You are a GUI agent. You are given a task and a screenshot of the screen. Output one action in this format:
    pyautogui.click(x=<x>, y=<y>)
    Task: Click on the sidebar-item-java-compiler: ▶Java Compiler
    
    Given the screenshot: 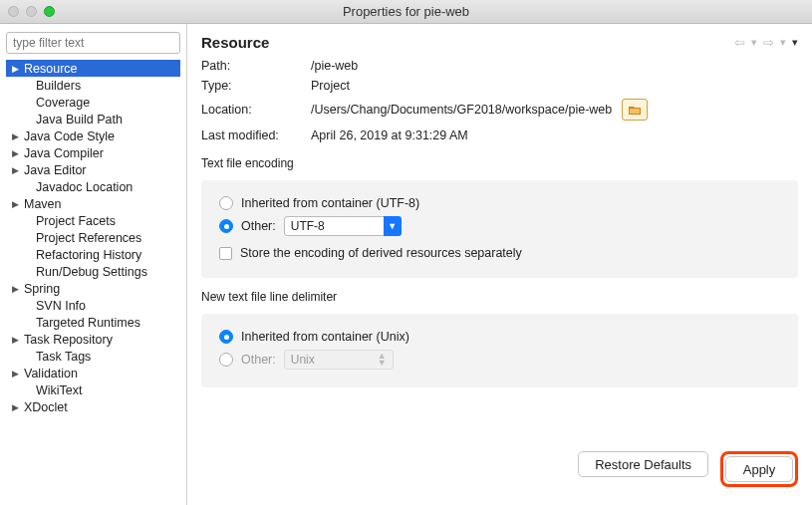 What is the action you would take?
    pyautogui.click(x=94, y=153)
    